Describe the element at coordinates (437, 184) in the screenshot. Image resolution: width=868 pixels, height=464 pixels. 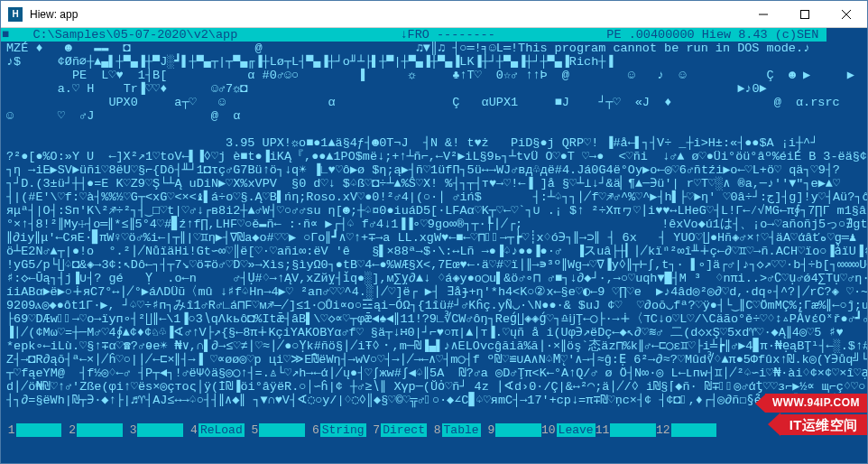
I see `hex-line: ┐┘D.(3±ü┘┼┤●=E K♡Z9♡Ş└┴Ą uDiN▶♡X%xVPV §0…` at that location.